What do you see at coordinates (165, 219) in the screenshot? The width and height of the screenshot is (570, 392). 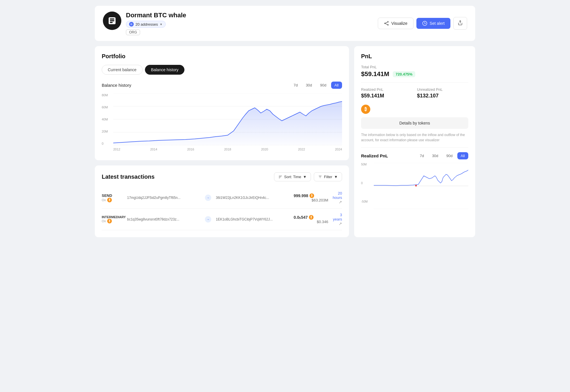 I see `tx-from-addr-2: bc1q35wg8vunsrxt0ft78dzx723z...` at bounding box center [165, 219].